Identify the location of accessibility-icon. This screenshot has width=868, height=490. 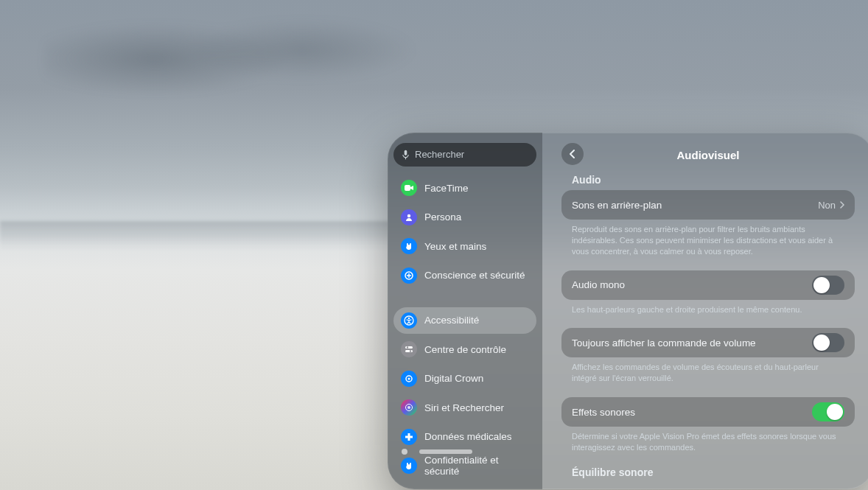
(409, 321).